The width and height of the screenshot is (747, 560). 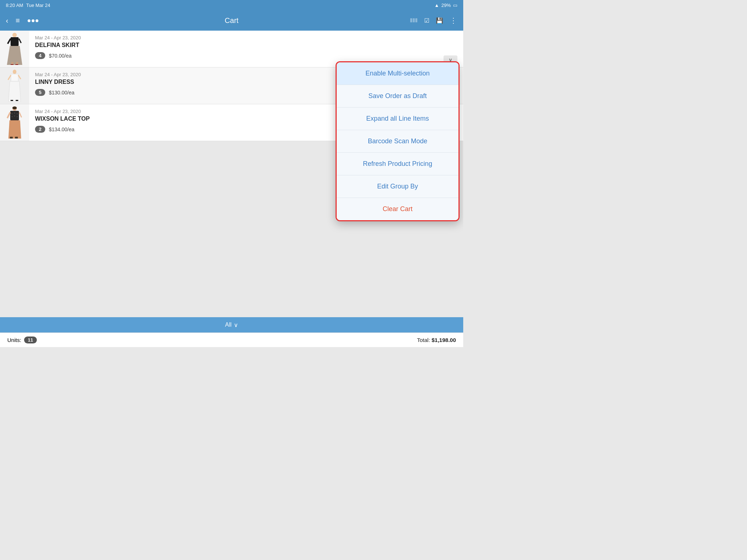 I want to click on bottom-tab-bar: All ∨, so click(x=232, y=325).